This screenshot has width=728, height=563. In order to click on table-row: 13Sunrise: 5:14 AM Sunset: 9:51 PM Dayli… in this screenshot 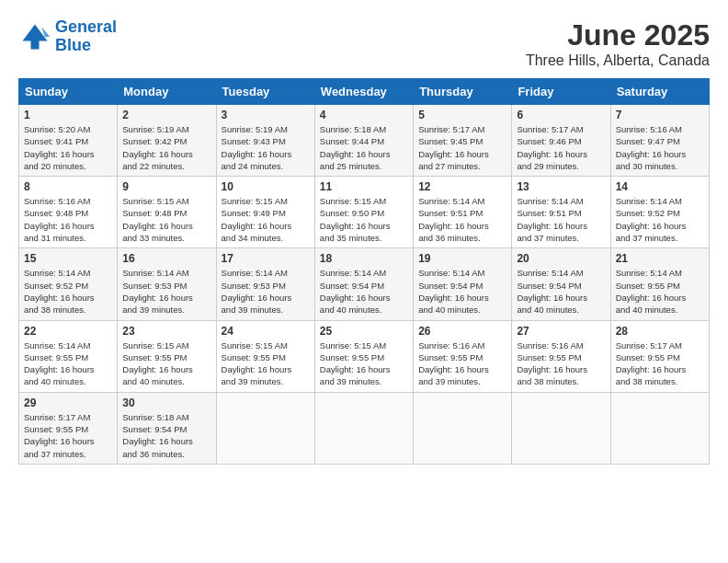, I will do `click(561, 213)`.